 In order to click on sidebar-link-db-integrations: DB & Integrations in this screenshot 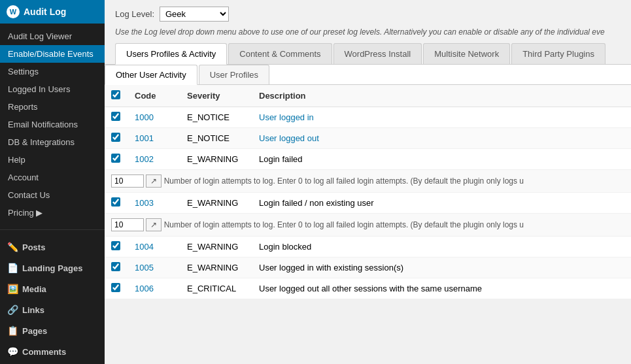, I will do `click(52, 142)`.